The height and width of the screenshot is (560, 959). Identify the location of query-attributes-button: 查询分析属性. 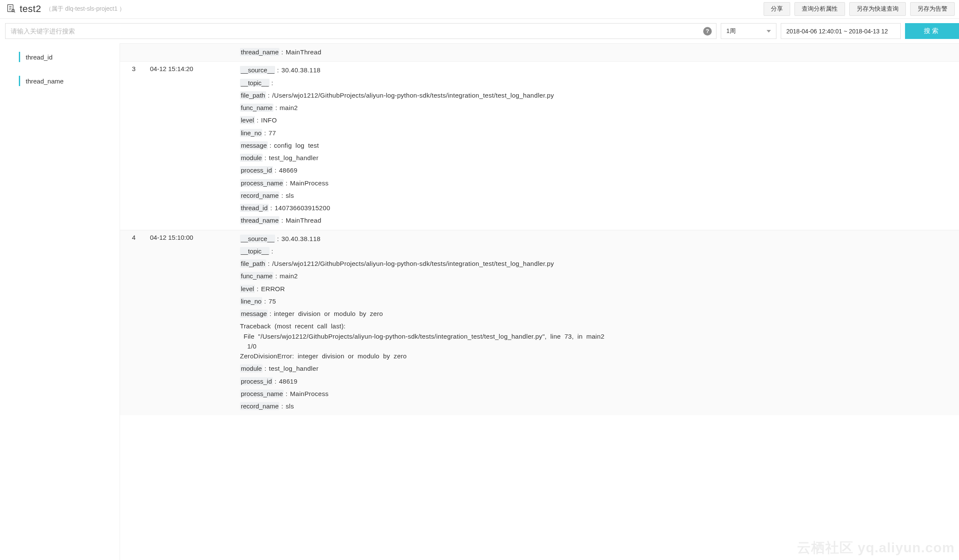
(820, 9).